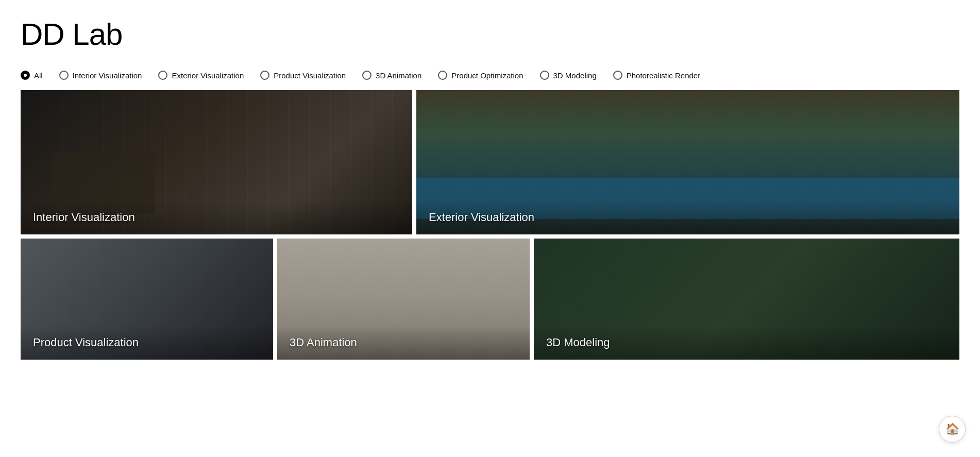 This screenshot has height=457, width=980. What do you see at coordinates (618, 75) in the screenshot?
I see `radio-photorealistic-render` at bounding box center [618, 75].